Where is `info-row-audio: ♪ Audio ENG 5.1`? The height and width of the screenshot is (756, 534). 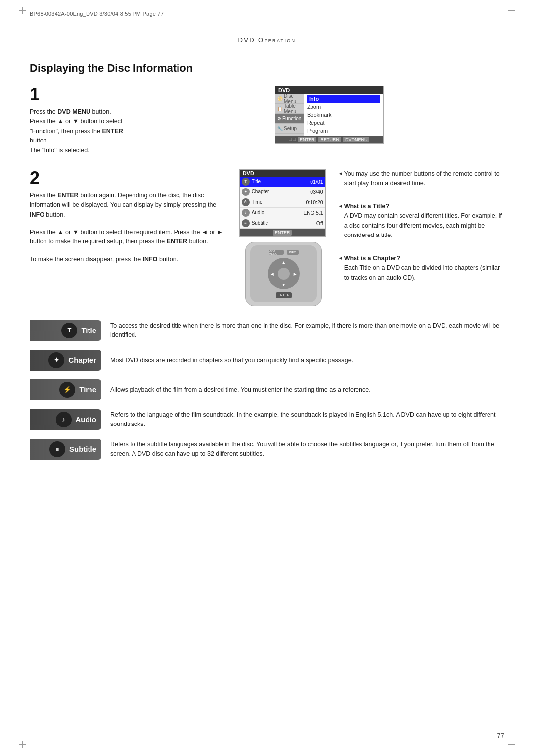 info-row-audio: ♪ Audio ENG 5.1 is located at coordinates (283, 213).